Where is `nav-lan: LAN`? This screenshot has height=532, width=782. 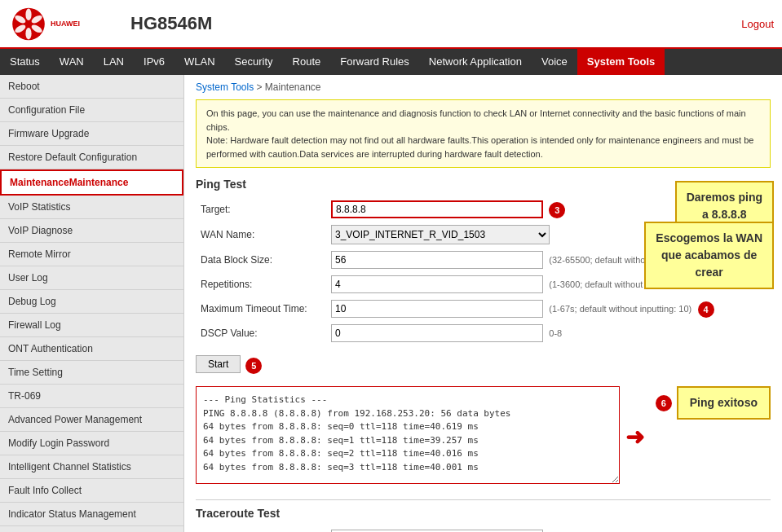
nav-lan: LAN is located at coordinates (114, 62).